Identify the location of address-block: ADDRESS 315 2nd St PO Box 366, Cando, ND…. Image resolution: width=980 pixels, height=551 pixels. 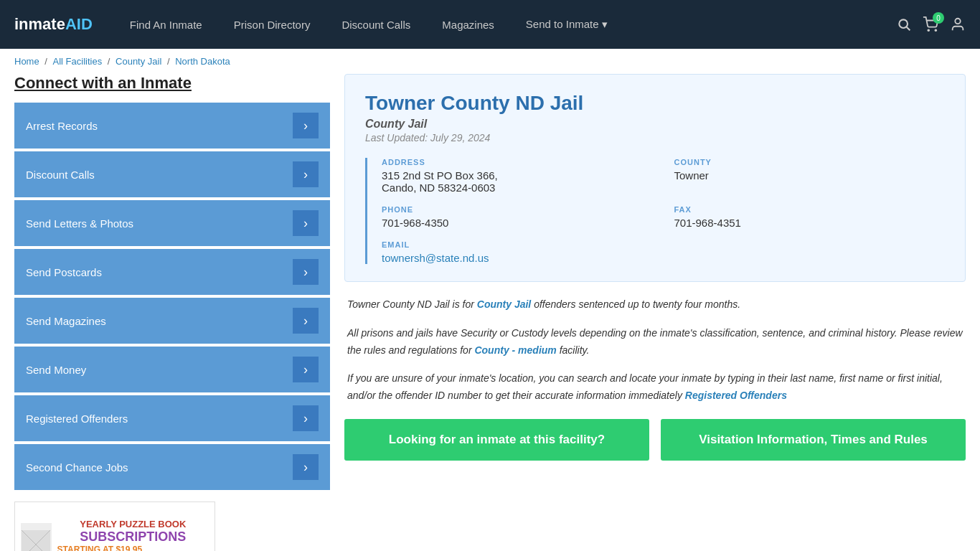
(517, 176).